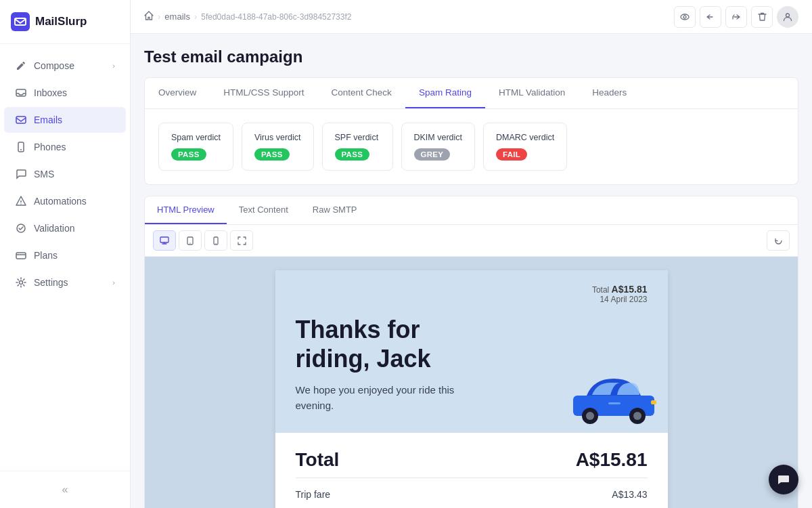  Describe the element at coordinates (114, 66) in the screenshot. I see `compose-chevron: ›` at that location.